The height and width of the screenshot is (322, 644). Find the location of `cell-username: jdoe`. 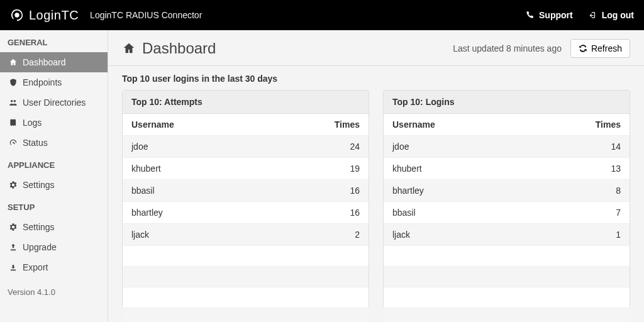

cell-username: jdoe is located at coordinates (220, 147).